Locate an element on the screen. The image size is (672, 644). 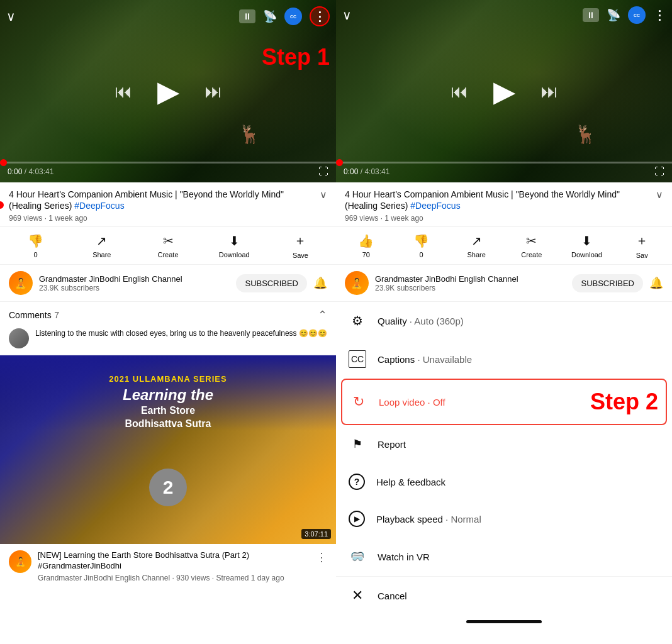
video-title-row: 4 Hour Heart's Companion Ambient Music |… is located at coordinates (168, 200).